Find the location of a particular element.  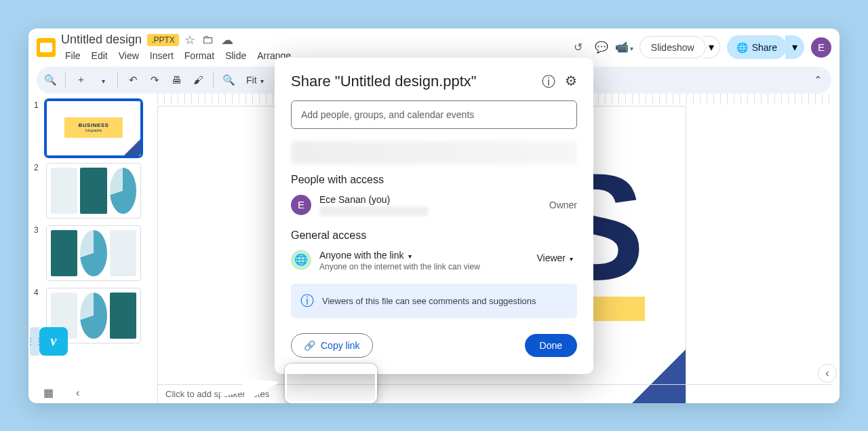

meet-icon: 📹 is located at coordinates (625, 48).